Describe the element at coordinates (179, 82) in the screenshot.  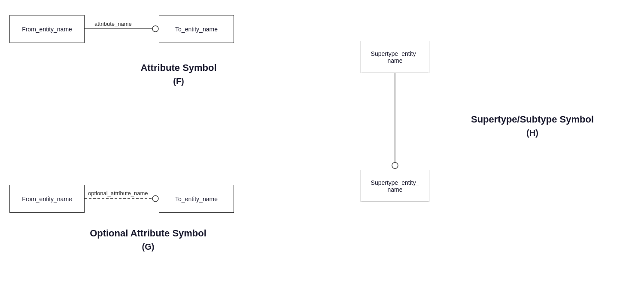
I see `f-section-subtitle: (F)` at that location.